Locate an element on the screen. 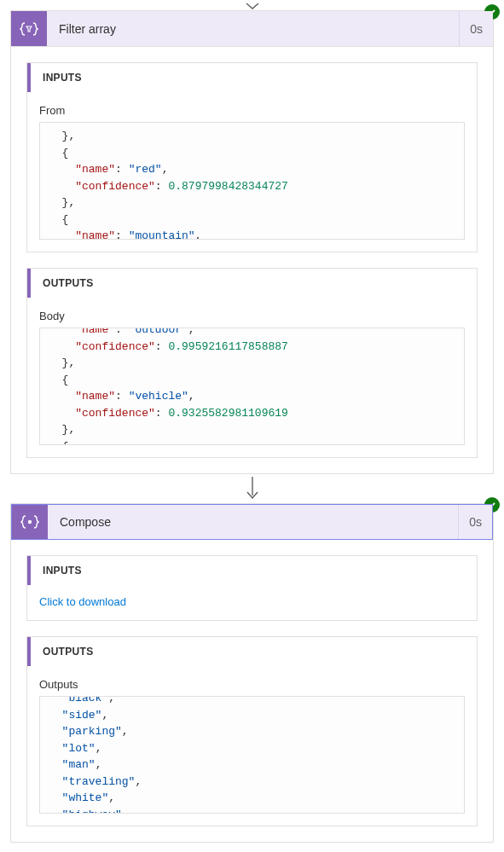  compose-braces-icon is located at coordinates (30, 522).